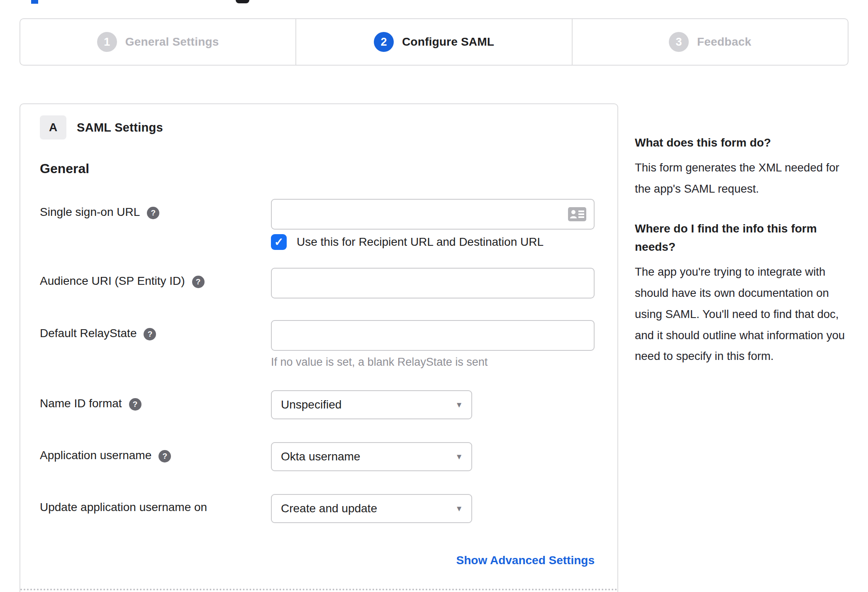 Image resolution: width=868 pixels, height=592 pixels. Describe the element at coordinates (319, 225) in the screenshot. I see `field-single-sign-on-url: Single sign-on URL ?` at that location.